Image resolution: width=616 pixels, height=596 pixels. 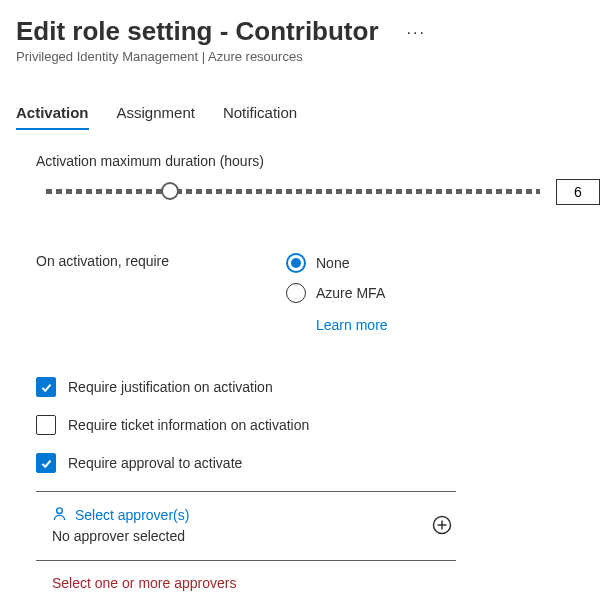 What do you see at coordinates (246, 526) in the screenshot?
I see `approver-section: Select approver(s) No approver selected` at bounding box center [246, 526].